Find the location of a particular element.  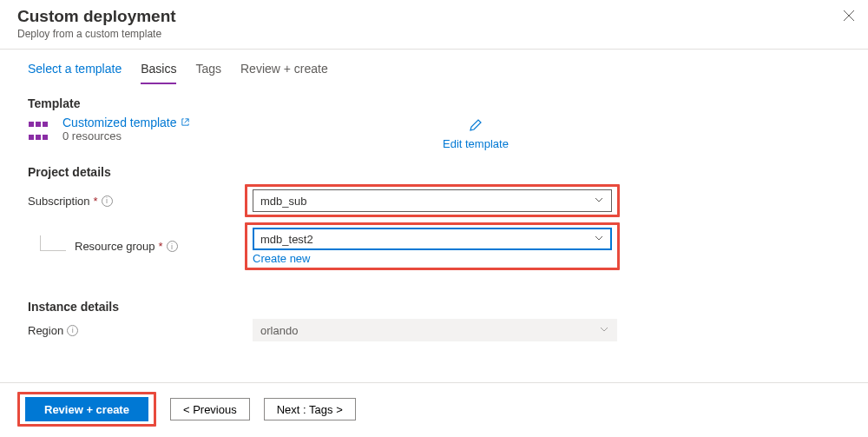

external-link-icon is located at coordinates (186, 122).